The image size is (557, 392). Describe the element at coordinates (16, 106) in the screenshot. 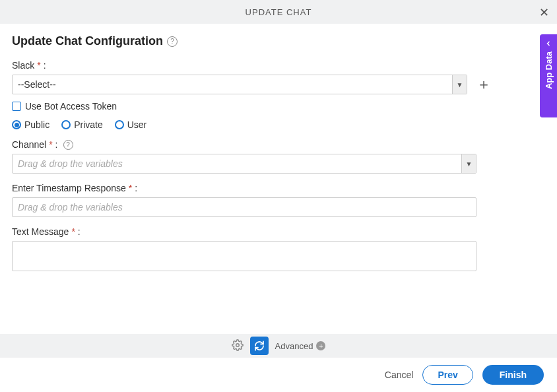

I see `use-bot-checkbox` at that location.